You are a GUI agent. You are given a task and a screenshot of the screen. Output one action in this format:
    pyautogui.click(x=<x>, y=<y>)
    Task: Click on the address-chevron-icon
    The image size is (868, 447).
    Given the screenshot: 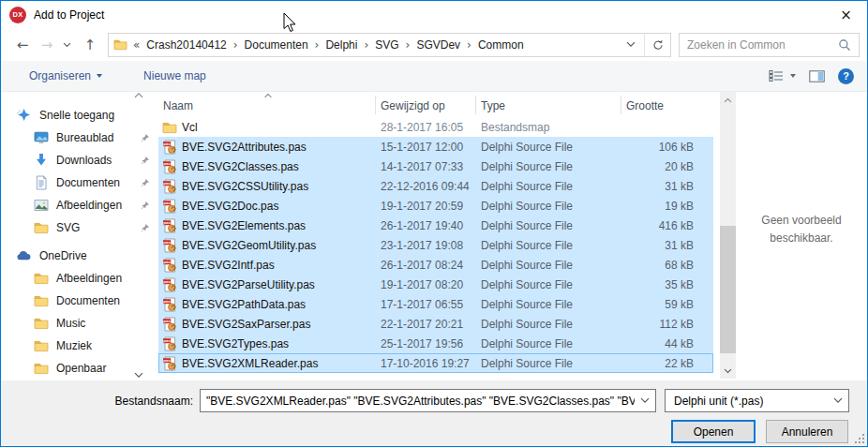 What is the action you would take?
    pyautogui.click(x=631, y=45)
    